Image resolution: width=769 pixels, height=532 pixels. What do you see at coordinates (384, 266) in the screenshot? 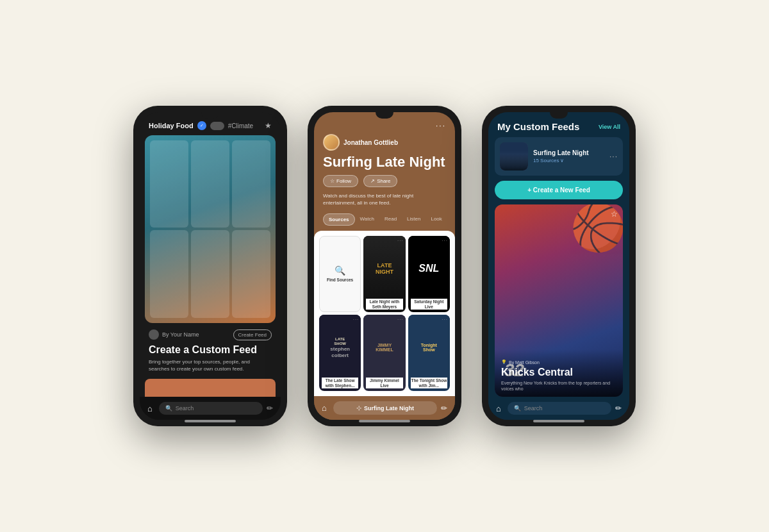
I see `phone2-screen: ··· Jonathan Gottlieb Surfing Late Night…` at bounding box center [384, 266].